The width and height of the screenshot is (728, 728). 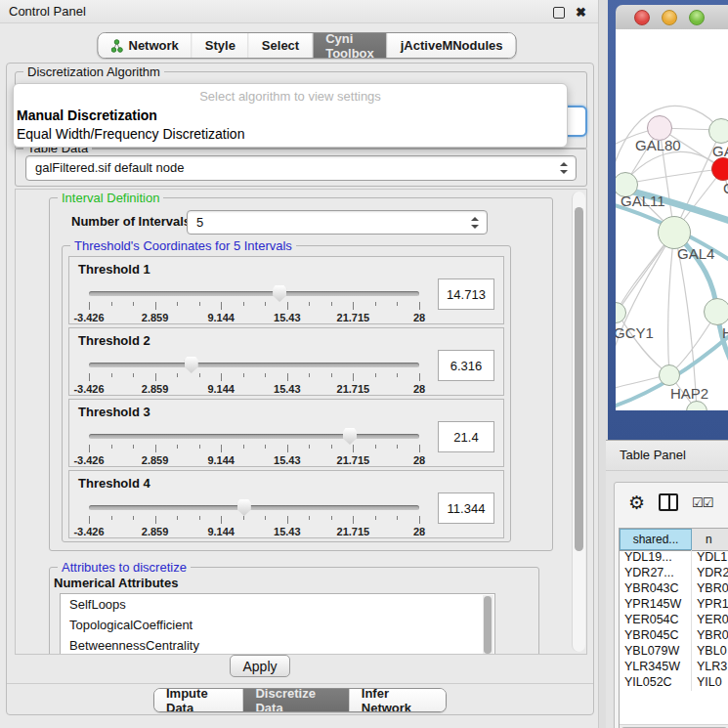 I want to click on tick-label: 21.715, so click(x=354, y=318).